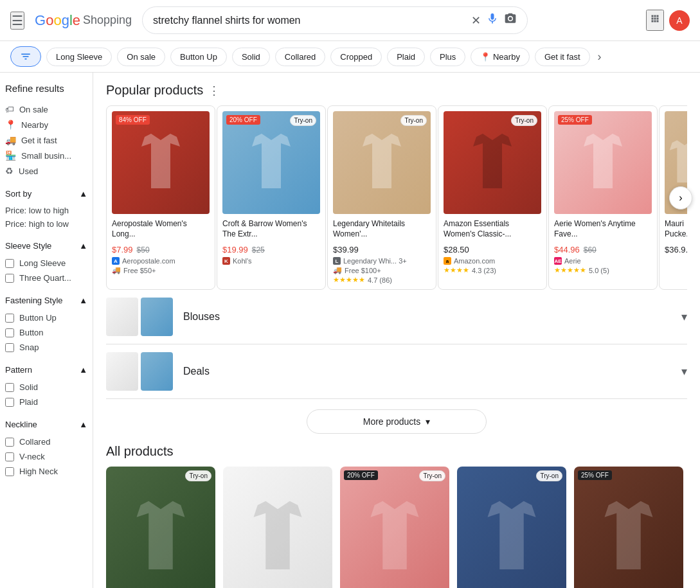 This screenshot has height=588, width=700. Describe the element at coordinates (46, 245) in the screenshot. I see `sleeve-style-header: Sleeve Style ▲` at that location.